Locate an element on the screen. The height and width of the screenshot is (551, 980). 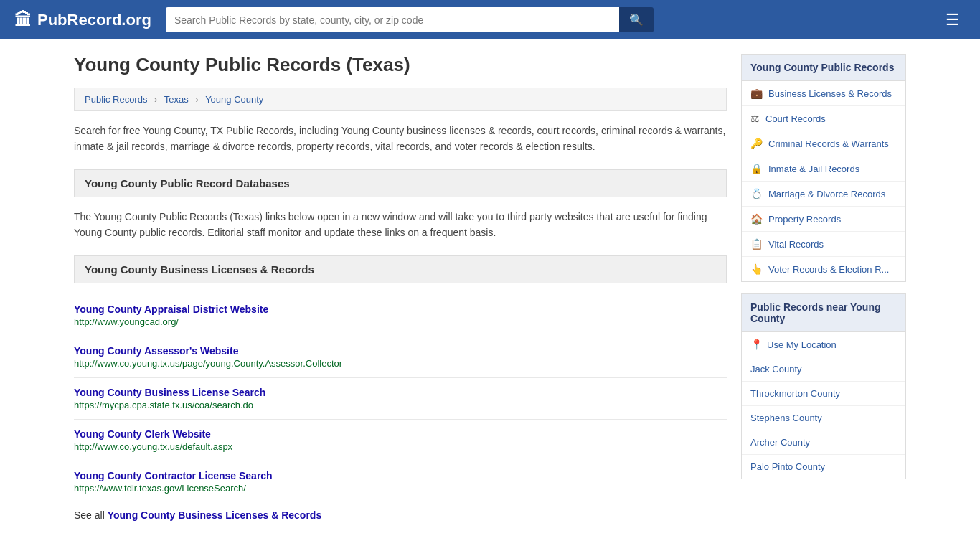
location-pin-icon: 📍 is located at coordinates (756, 344).